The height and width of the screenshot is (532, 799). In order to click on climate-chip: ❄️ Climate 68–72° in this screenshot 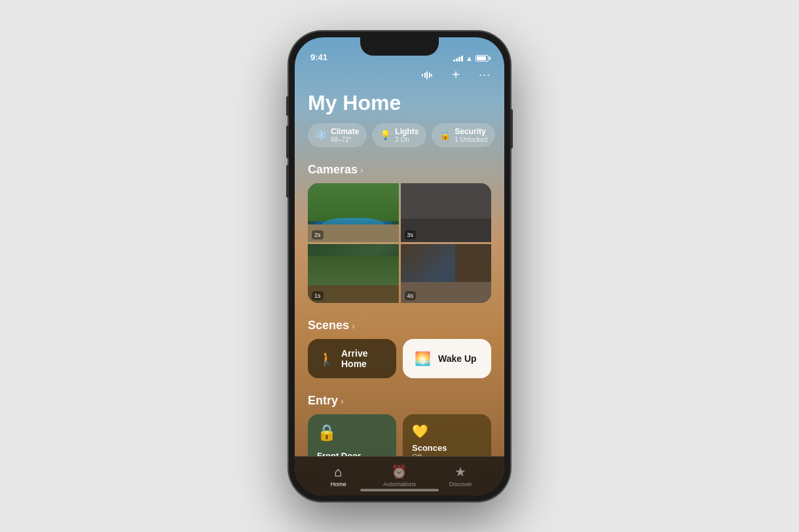, I will do `click(337, 135)`.